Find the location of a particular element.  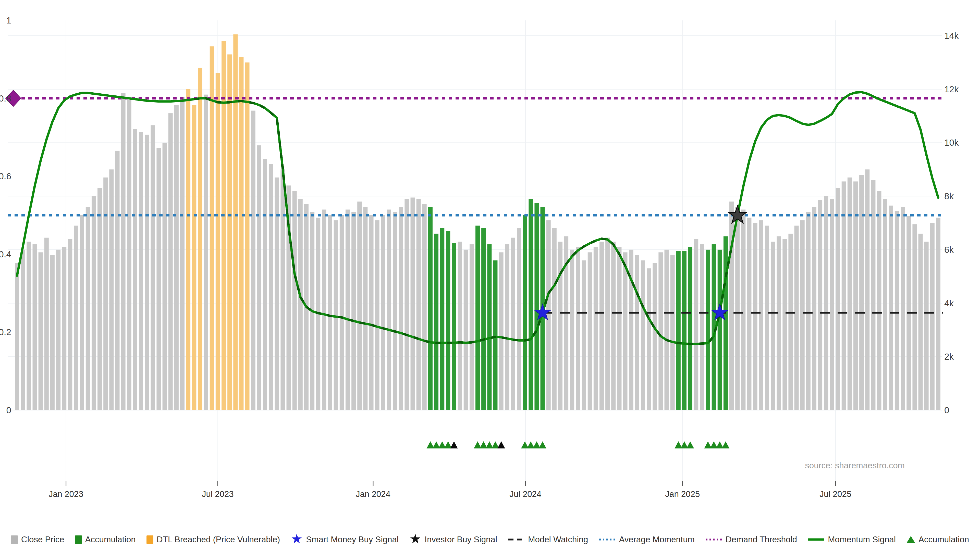

dtl-breached-swatch-icon is located at coordinates (150, 540).